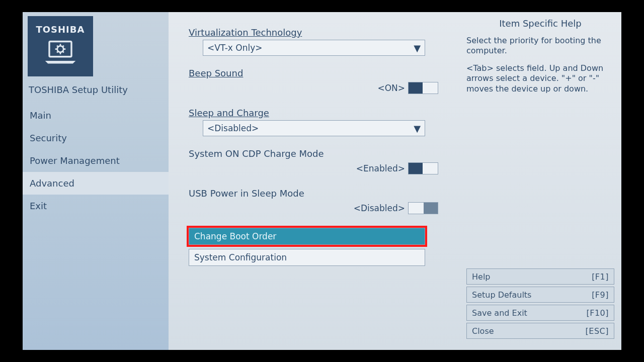 This screenshot has height=362, width=644. I want to click on dropdown-value: <VT-x Only>, so click(234, 48).